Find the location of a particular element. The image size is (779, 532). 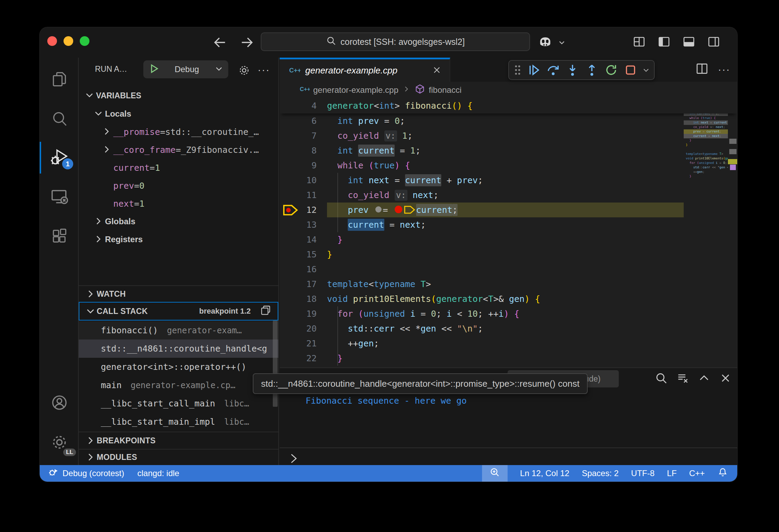

back-icon is located at coordinates (220, 42).